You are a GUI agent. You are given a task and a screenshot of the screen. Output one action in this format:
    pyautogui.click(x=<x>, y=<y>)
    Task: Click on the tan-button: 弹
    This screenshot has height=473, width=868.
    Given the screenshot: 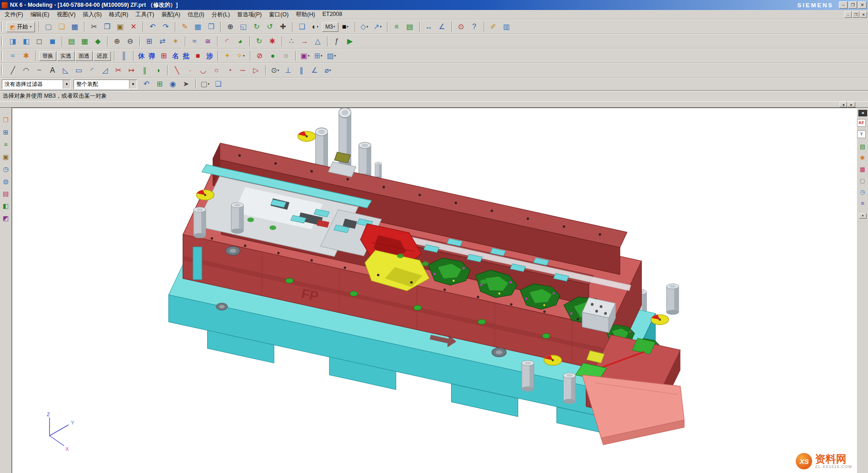 What is the action you would take?
    pyautogui.click(x=152, y=56)
    